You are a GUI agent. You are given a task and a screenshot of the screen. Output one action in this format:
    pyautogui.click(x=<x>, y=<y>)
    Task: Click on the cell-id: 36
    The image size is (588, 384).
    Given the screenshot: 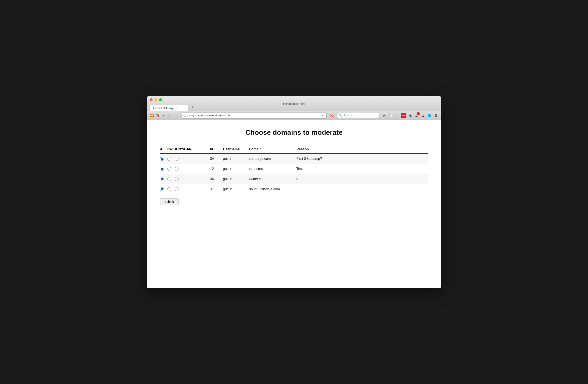 What is the action you would take?
    pyautogui.click(x=214, y=179)
    